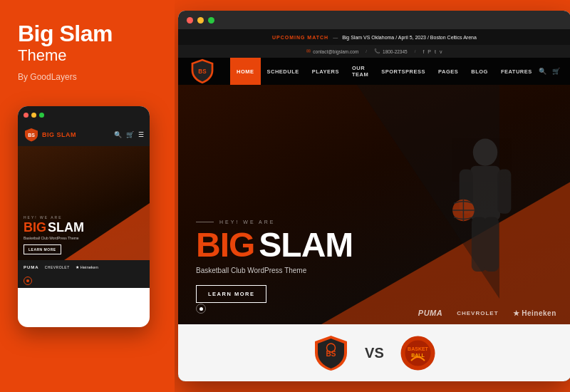  What do you see at coordinates (87, 77) in the screenshot?
I see `theme-by: By GoodLayers` at bounding box center [87, 77].